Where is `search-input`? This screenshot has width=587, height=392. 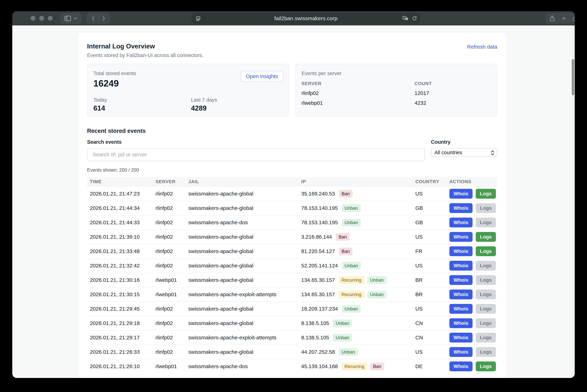 search-input is located at coordinates (256, 154).